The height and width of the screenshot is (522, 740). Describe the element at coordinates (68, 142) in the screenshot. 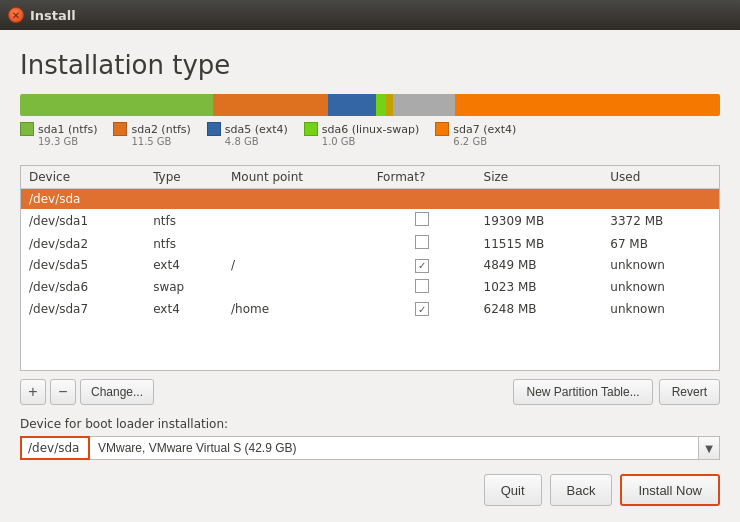

I see `legend-size: 19.3 GB` at that location.